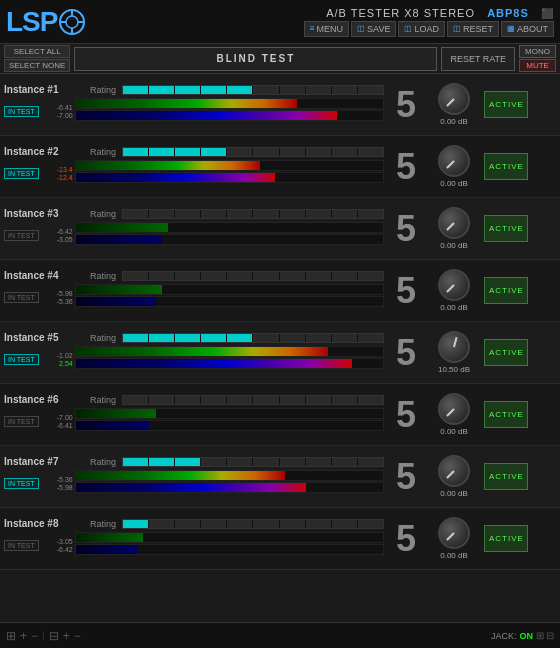  I want to click on rating-label-0: Rating, so click(103, 90).